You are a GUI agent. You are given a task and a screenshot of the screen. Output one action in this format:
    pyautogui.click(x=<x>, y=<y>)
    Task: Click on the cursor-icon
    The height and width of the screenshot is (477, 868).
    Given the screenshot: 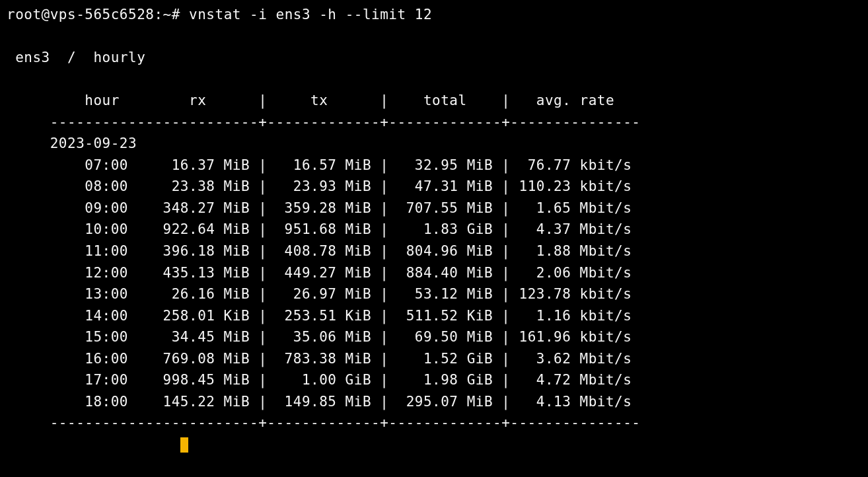 What is the action you would take?
    pyautogui.click(x=185, y=445)
    